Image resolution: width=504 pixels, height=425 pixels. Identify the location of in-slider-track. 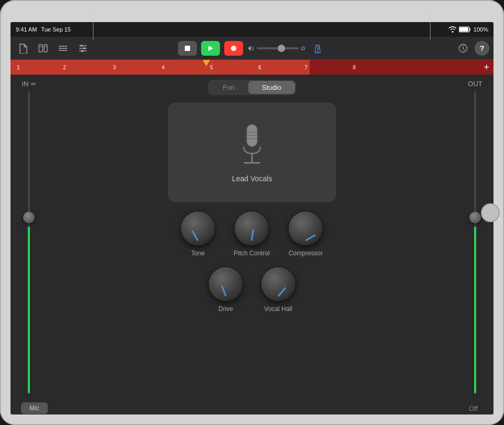
(29, 242).